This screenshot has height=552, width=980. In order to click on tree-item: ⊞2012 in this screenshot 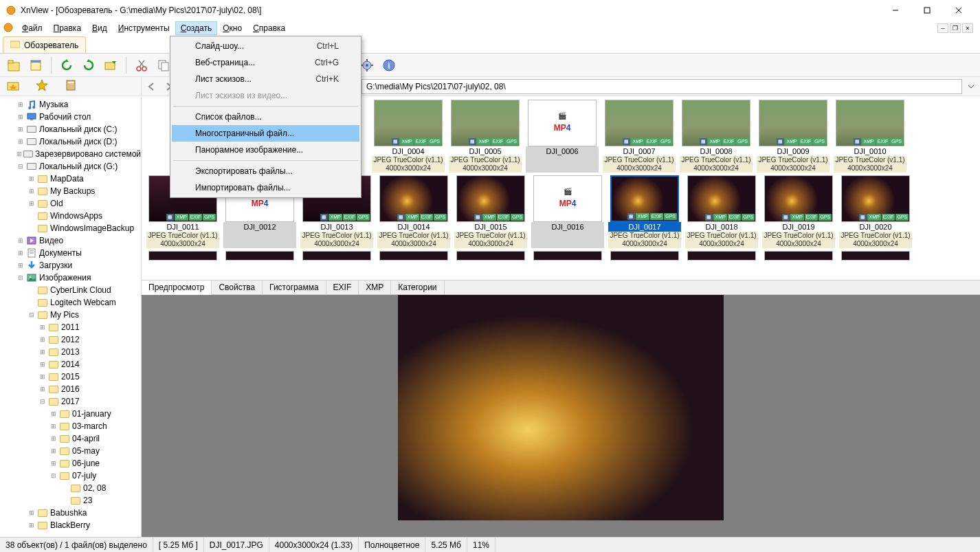, I will do `click(70, 340)`.